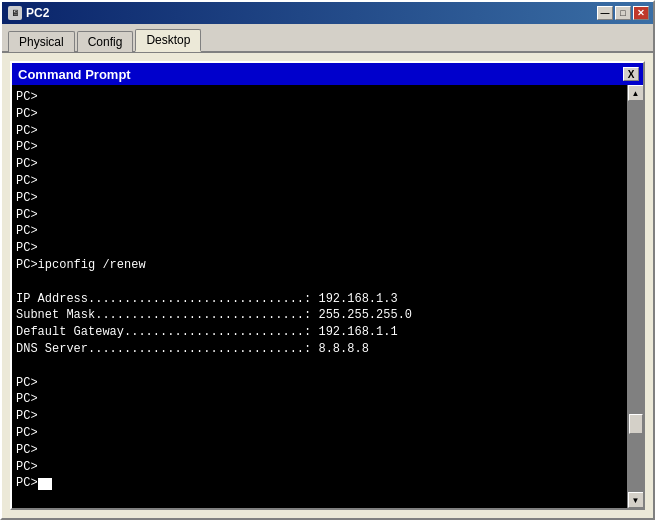 The image size is (655, 520). I want to click on scroll-track, so click(636, 296).